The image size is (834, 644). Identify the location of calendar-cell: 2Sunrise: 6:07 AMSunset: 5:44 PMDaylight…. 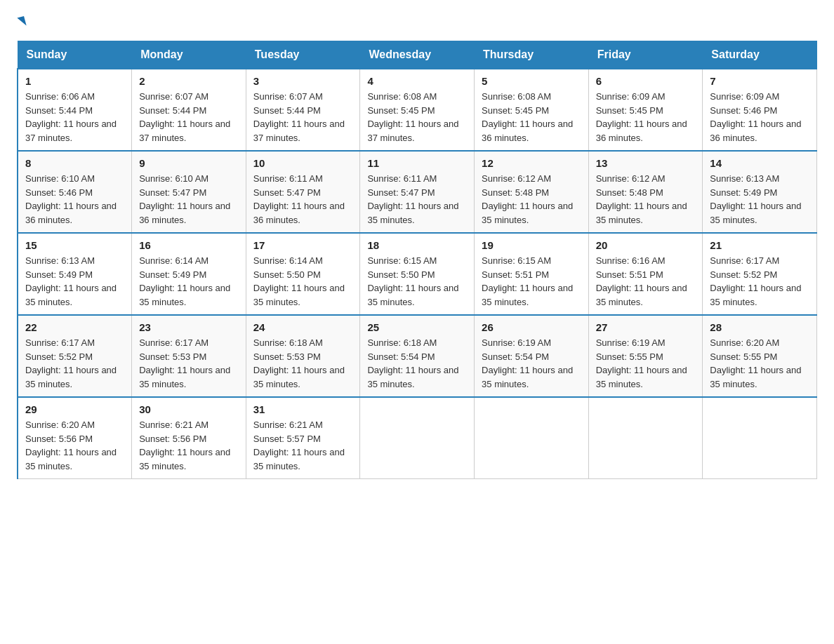
(190, 109).